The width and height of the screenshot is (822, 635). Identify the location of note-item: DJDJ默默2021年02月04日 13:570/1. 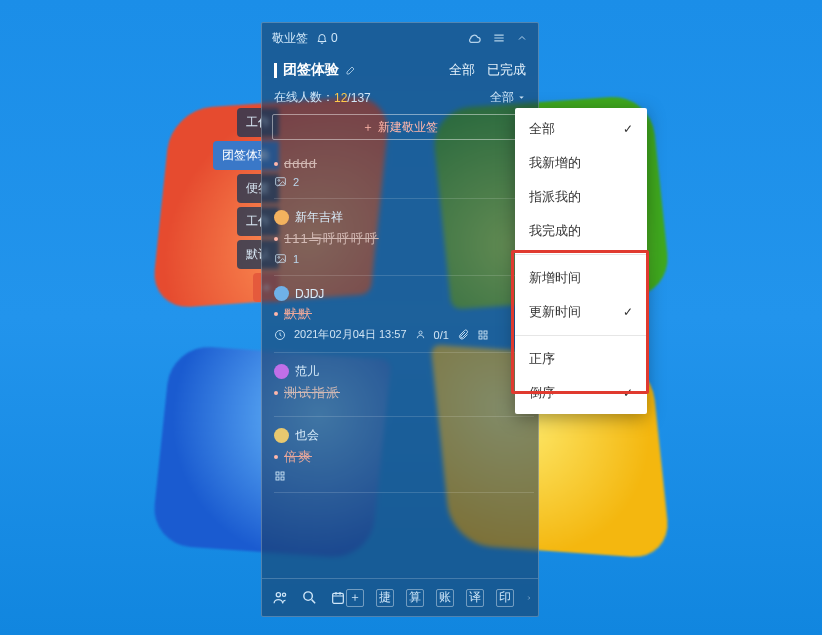
(404, 314).